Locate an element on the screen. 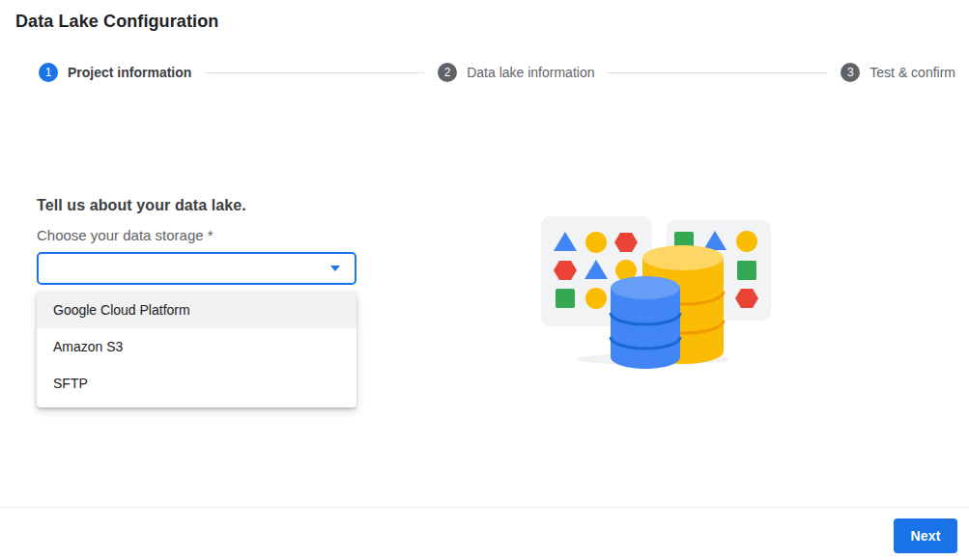 Image resolution: width=969 pixels, height=560 pixels. option-amazon-s3: Amazon S3 is located at coordinates (197, 347).